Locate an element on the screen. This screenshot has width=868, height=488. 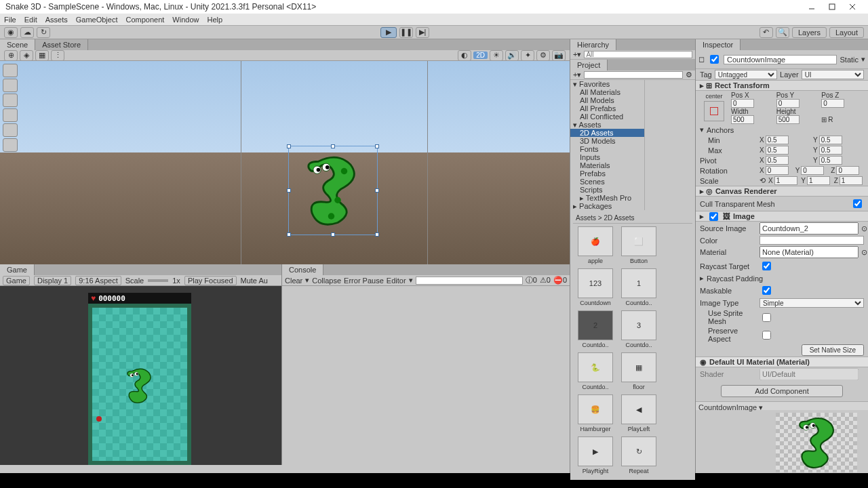
game-view: ♥ 000000 is located at coordinates (141, 375).